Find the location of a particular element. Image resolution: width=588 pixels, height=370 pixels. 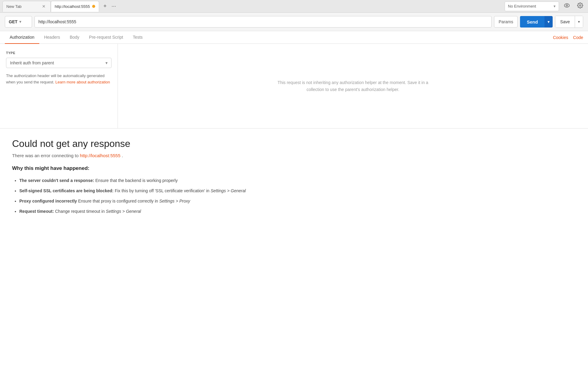

method-chevron-icon: ▾ is located at coordinates (20, 22).